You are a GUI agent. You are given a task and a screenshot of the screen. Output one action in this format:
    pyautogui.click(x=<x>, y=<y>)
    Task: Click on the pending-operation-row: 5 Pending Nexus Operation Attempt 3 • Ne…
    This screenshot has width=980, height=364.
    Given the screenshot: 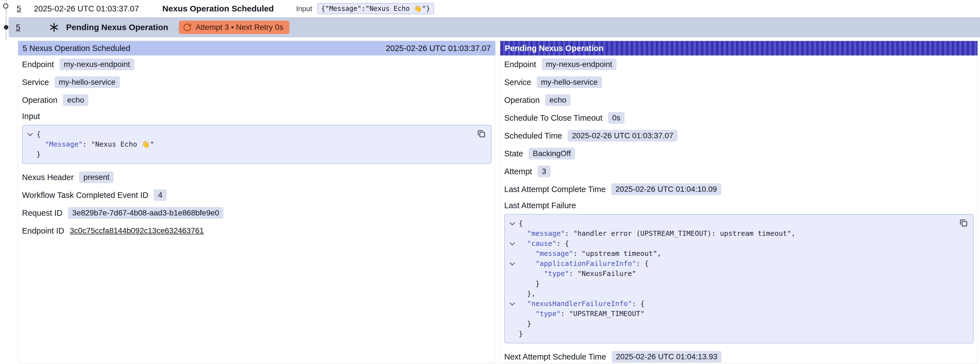 What is the action you would take?
    pyautogui.click(x=495, y=27)
    